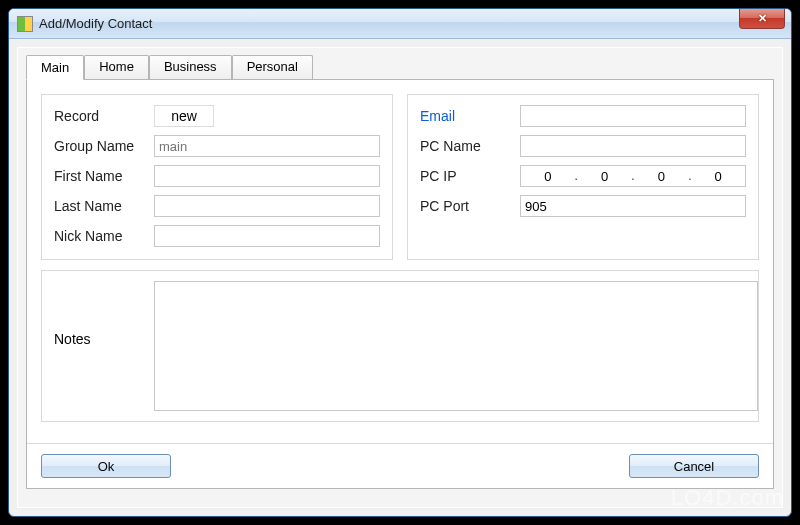 This screenshot has height=525, width=800. What do you see at coordinates (104, 176) in the screenshot?
I see `first-name-label: First Name` at bounding box center [104, 176].